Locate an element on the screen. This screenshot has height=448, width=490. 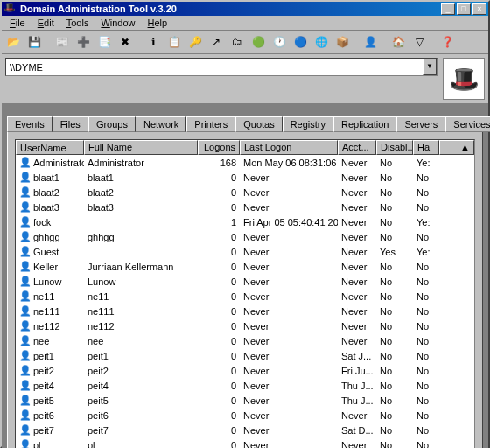
maximize-button: □ is located at coordinates (464, 9).